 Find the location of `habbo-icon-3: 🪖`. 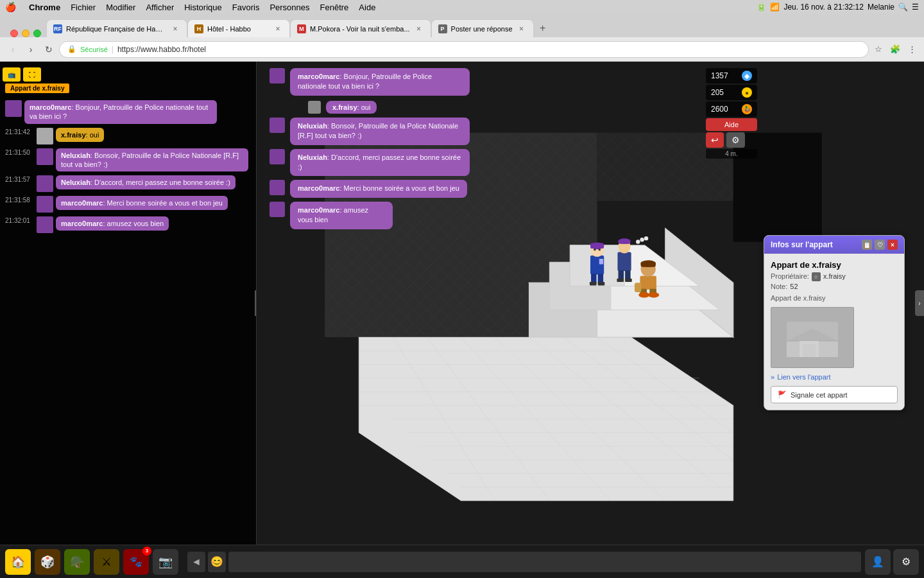

habbo-icon-3: 🪖 is located at coordinates (77, 562).